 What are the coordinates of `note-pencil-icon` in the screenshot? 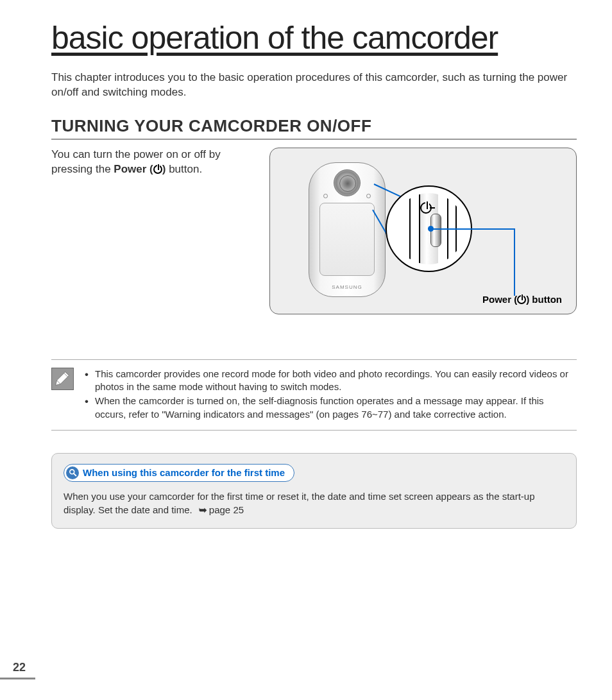 It's located at (63, 379).